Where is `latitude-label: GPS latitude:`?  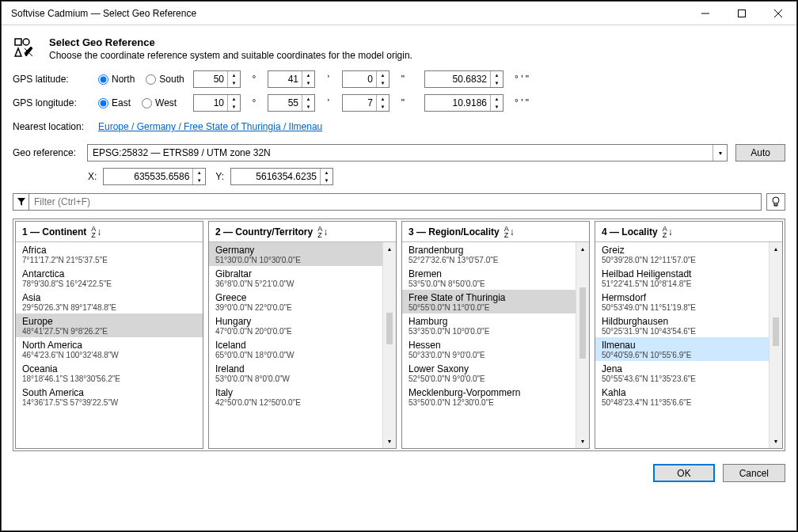 latitude-label: GPS latitude: is located at coordinates (51, 79).